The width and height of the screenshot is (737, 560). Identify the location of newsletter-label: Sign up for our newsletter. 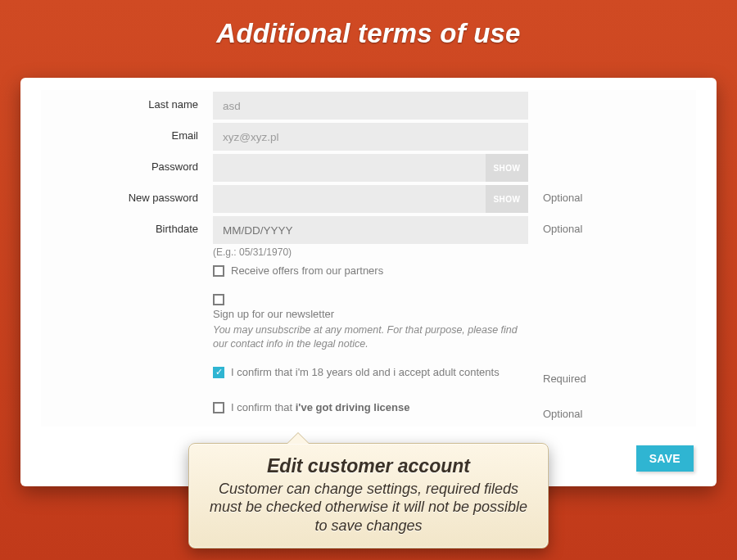
(274, 314).